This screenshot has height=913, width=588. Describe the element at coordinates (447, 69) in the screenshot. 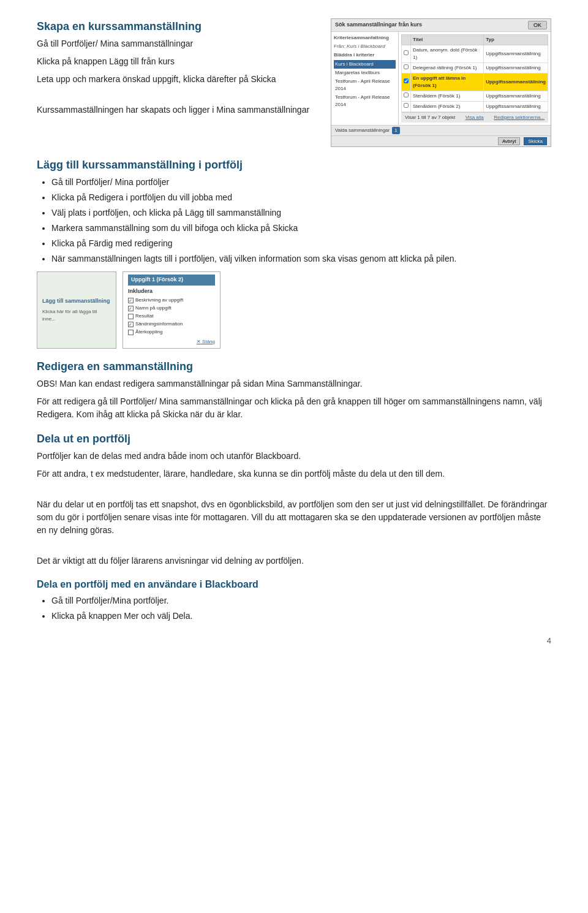

I see `bb-row-1-title: Delegerad rättning (Försök 1)` at that location.